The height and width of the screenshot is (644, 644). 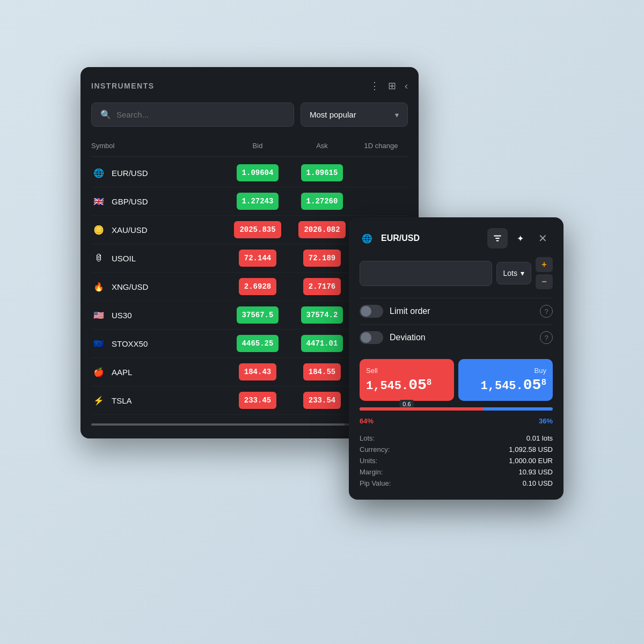 I want to click on flag-icon: 🪙, so click(x=99, y=230).